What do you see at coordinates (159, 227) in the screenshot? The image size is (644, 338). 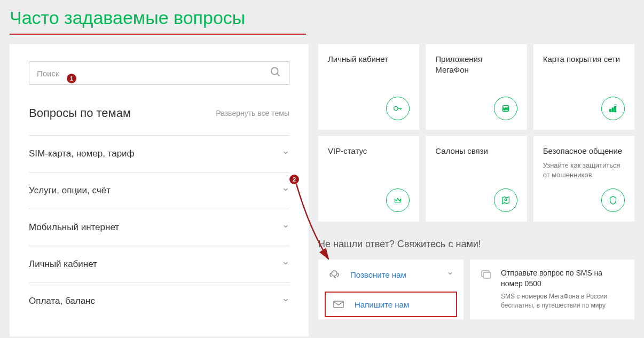 I see `topic-internet: Мобильный интернет` at bounding box center [159, 227].